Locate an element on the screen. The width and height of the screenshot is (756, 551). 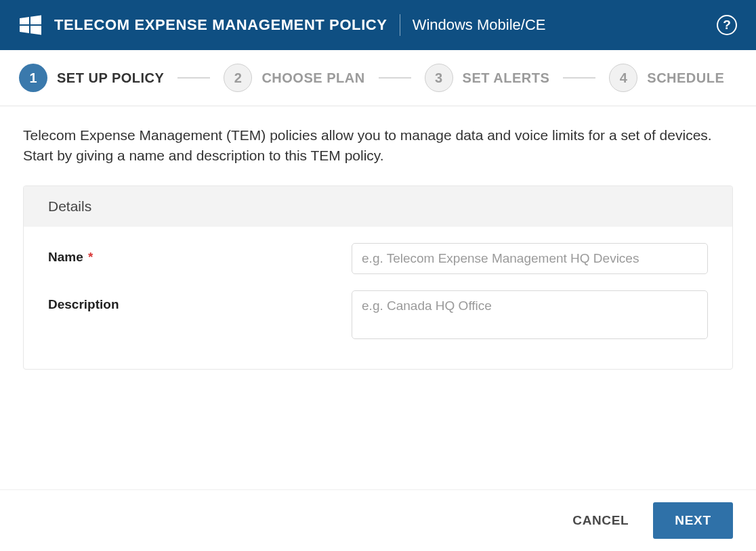
step-number: 4 is located at coordinates (623, 78).